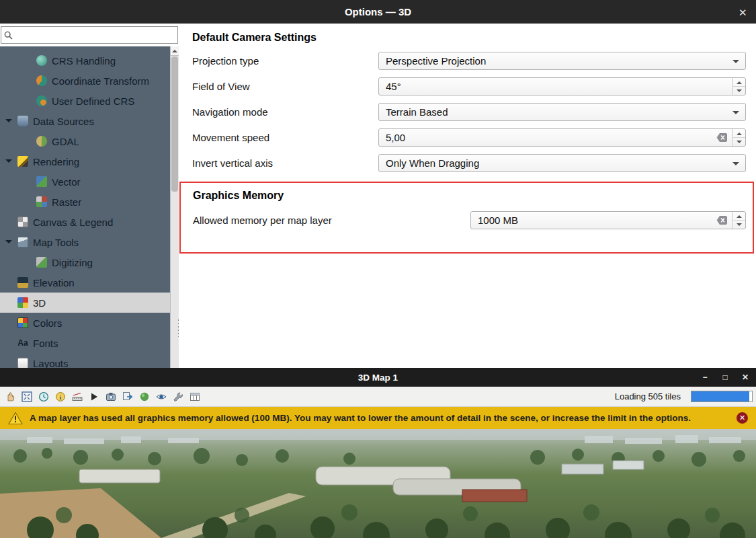  Describe the element at coordinates (27, 397) in the screenshot. I see `zoom-full-icon` at that location.